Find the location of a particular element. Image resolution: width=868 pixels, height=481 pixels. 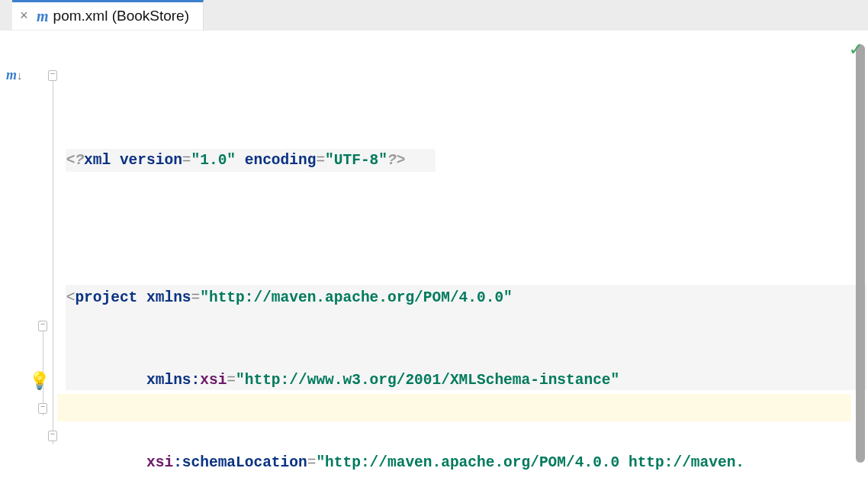

fold-guide is located at coordinates (53, 259).